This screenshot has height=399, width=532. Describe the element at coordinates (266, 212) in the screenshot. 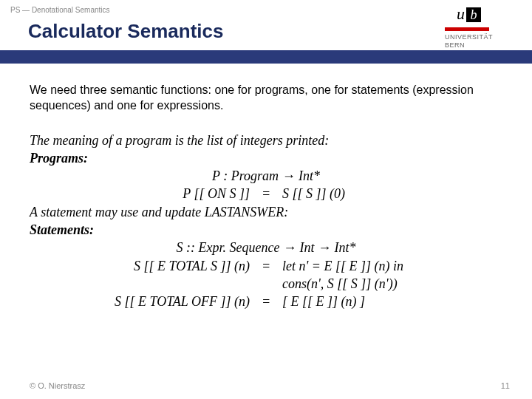

I see `statement-meaning: A statement may use and update LASTANSWE…` at that location.